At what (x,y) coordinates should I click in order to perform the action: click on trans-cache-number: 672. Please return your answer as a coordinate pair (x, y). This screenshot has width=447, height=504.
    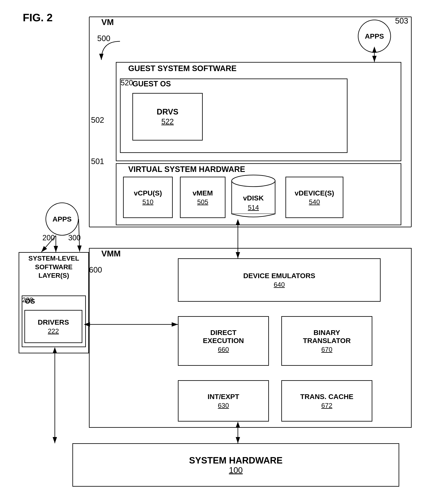
    Looking at the image, I should click on (327, 405).